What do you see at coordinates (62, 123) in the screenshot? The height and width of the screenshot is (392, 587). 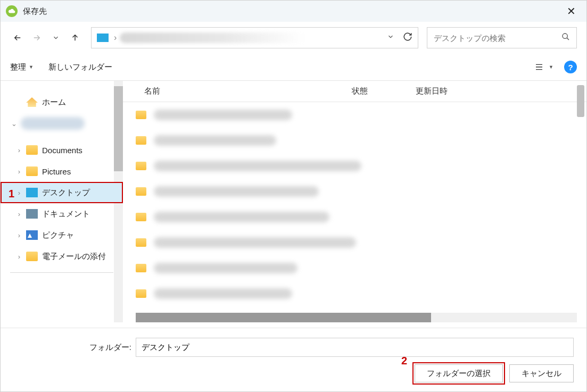 I see `tree-item-blurred: ⌄` at bounding box center [62, 123].